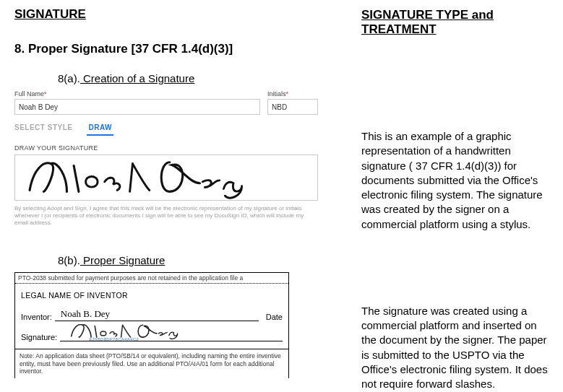 The width and height of the screenshot is (563, 392). What do you see at coordinates (152, 295) in the screenshot?
I see `legal-name-heading: LEGAL NAME OF INVENTOR` at bounding box center [152, 295].